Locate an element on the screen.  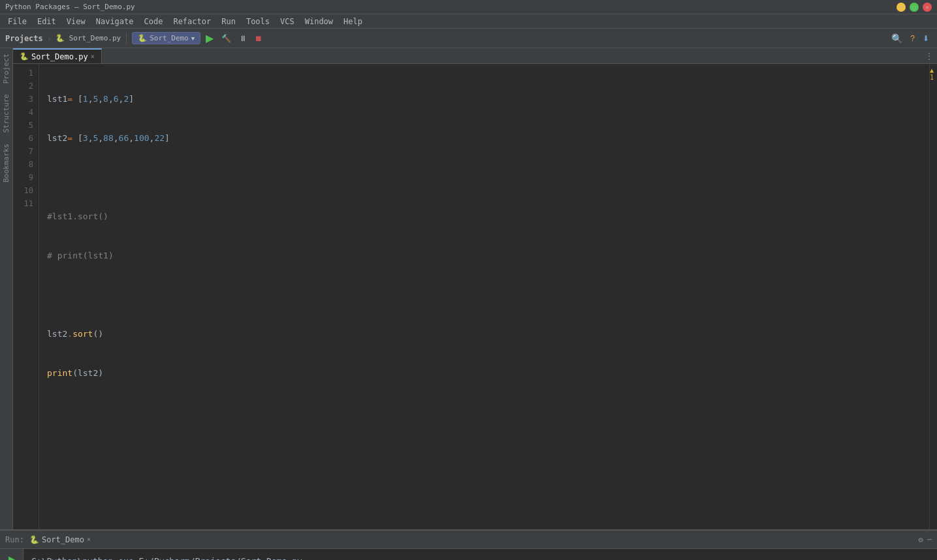
run-tab-icon: 🐍 is located at coordinates (34, 540).